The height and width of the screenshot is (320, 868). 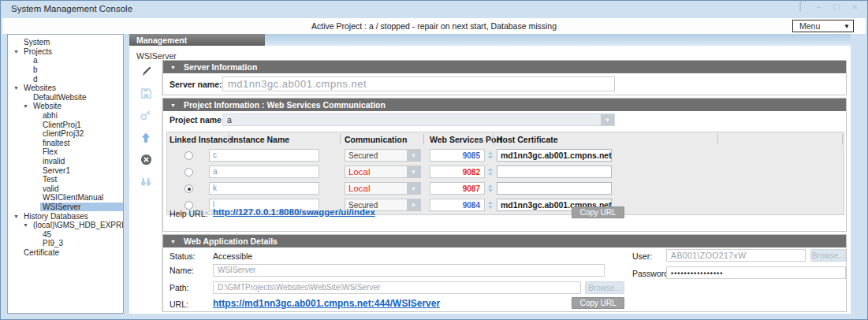 What do you see at coordinates (434, 9) in the screenshot?
I see `title-bar: System Management Console – ▢ ✕` at bounding box center [434, 9].